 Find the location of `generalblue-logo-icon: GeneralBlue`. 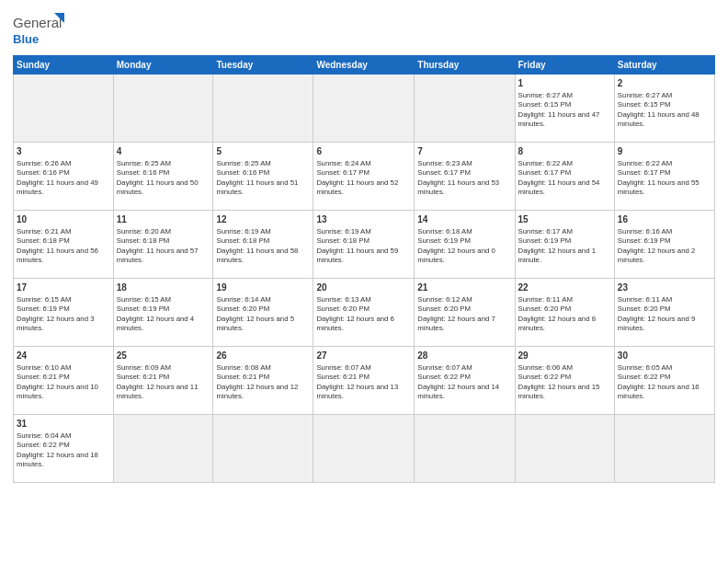

generalblue-logo-icon: GeneralBlue is located at coordinates (40, 29).